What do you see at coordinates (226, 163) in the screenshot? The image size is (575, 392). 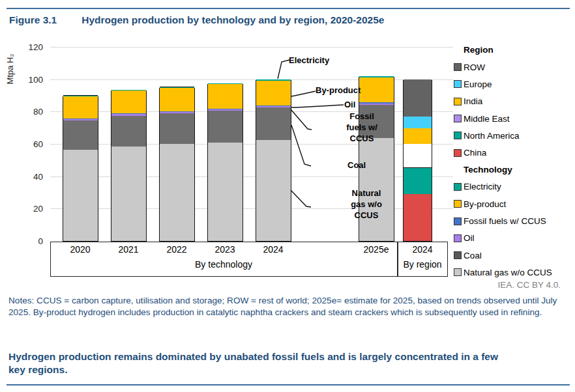 I see `bar-technology-2023` at bounding box center [226, 163].